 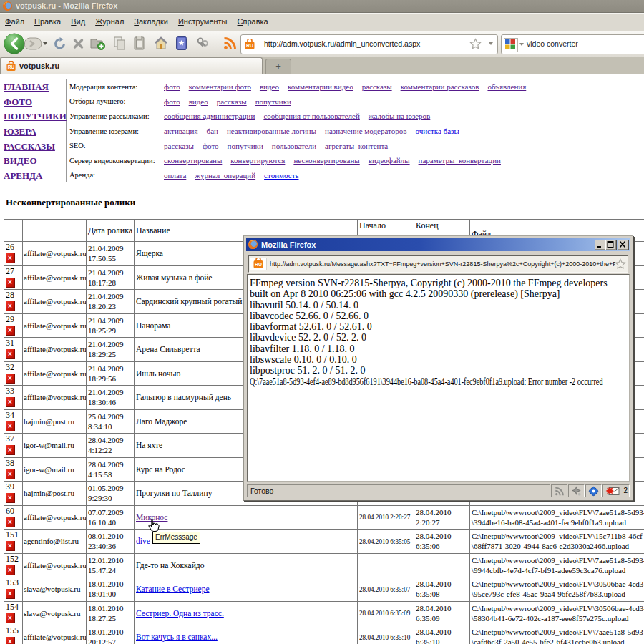 What do you see at coordinates (14, 20) in the screenshot?
I see `menu-Файл: Файл` at bounding box center [14, 20].